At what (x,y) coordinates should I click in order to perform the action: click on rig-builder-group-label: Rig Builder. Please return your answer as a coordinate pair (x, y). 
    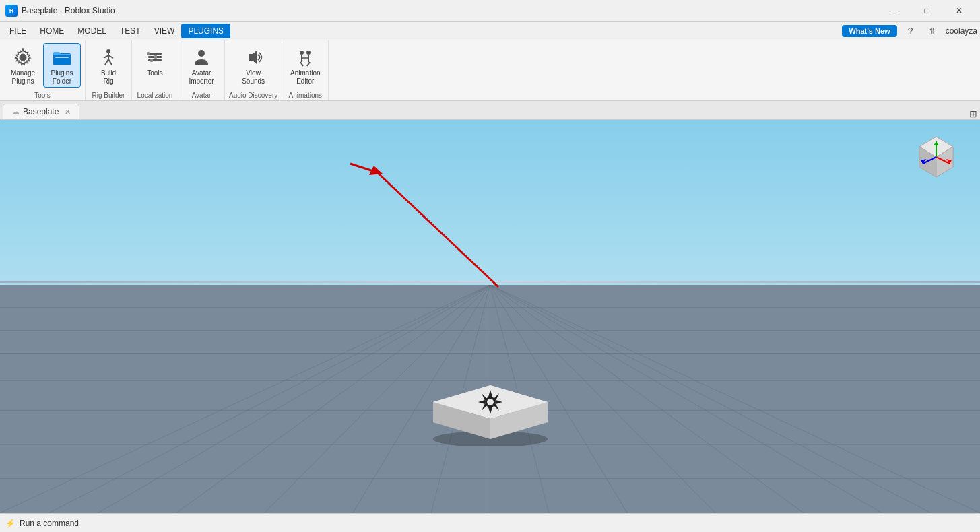
    Looking at the image, I should click on (109, 96).